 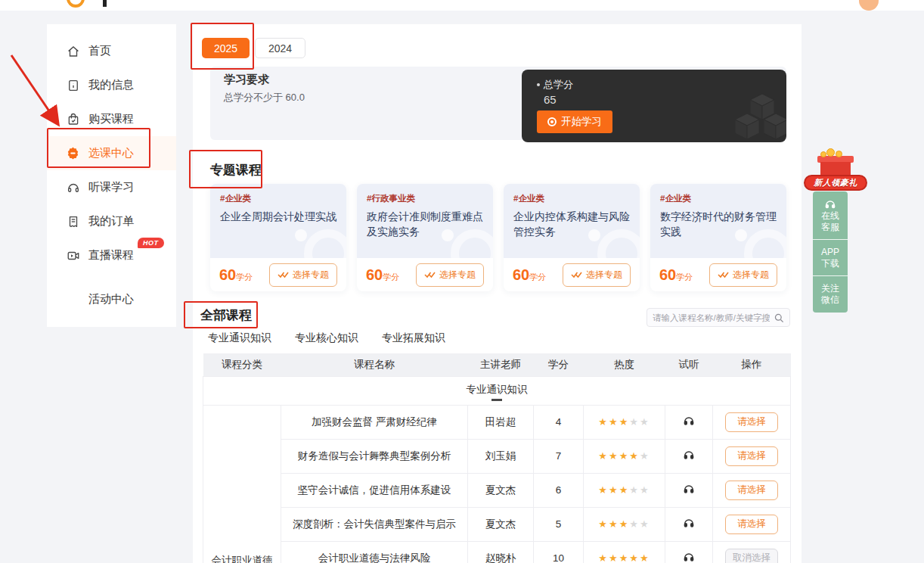 I want to click on learning-requirements-title: 学习要求, so click(x=247, y=80).